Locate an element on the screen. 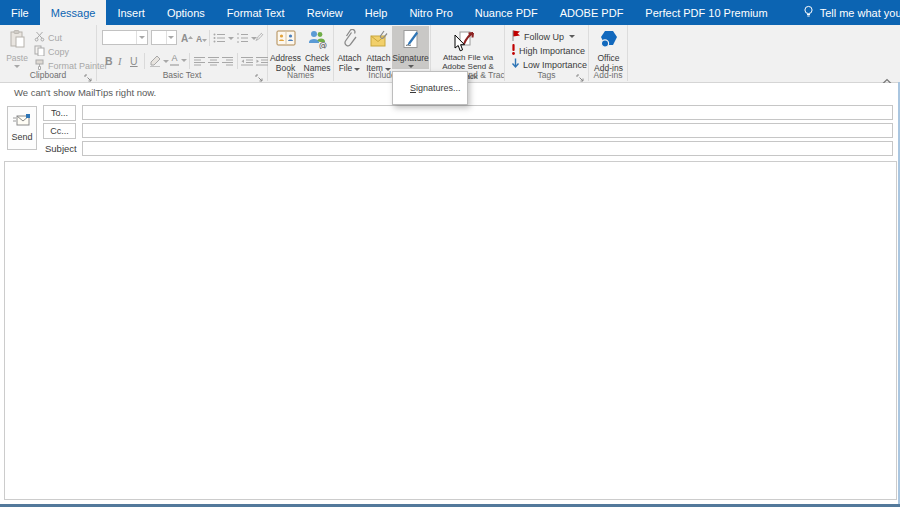 This screenshot has width=900, height=510. group-basic-text: A A B I U is located at coordinates (182, 53).